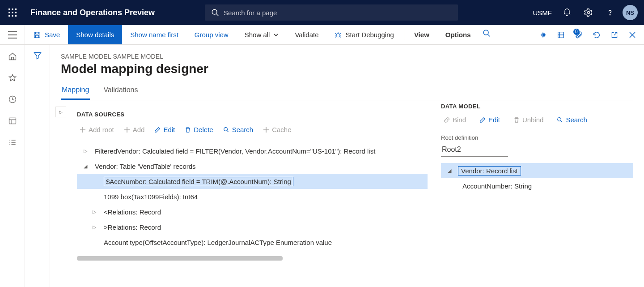 The height and width of the screenshot is (287, 644). Describe the element at coordinates (455, 120) in the screenshot. I see `bind-button: Bind` at that location.